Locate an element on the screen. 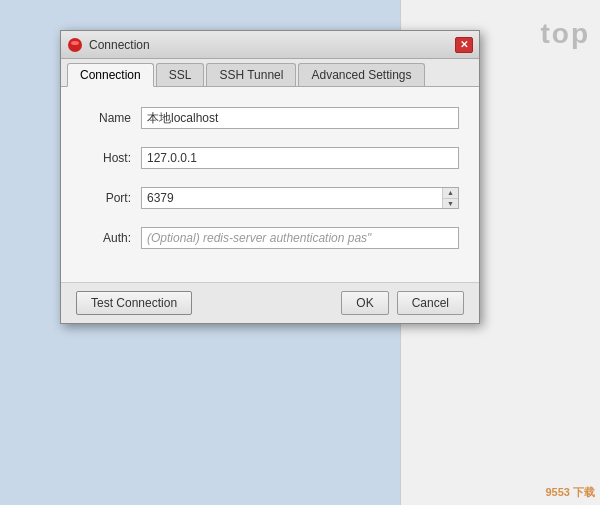  auth-label: Auth: is located at coordinates (106, 238).